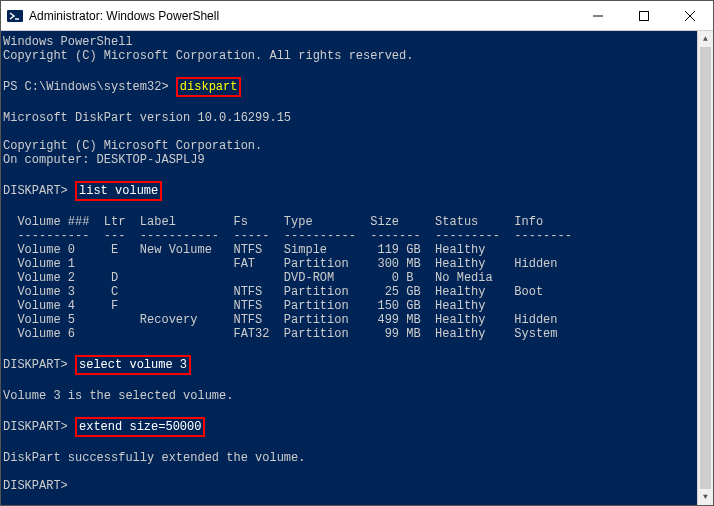 Image resolution: width=714 pixels, height=506 pixels. Describe the element at coordinates (358, 320) in the screenshot. I see `table-row: Volume 5 Recovery NTFS Partition 499 MB …` at that location.